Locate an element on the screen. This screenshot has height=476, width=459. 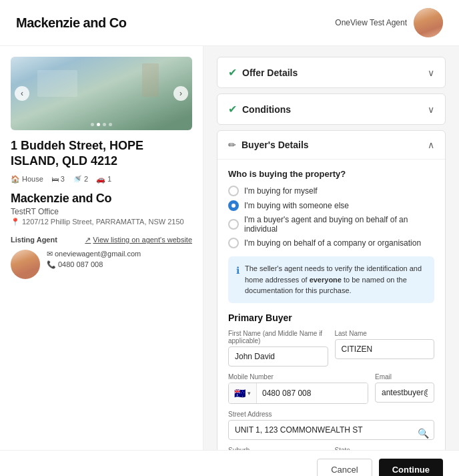
street-address-group: Street Address 🔍 is located at coordinates (331, 425).